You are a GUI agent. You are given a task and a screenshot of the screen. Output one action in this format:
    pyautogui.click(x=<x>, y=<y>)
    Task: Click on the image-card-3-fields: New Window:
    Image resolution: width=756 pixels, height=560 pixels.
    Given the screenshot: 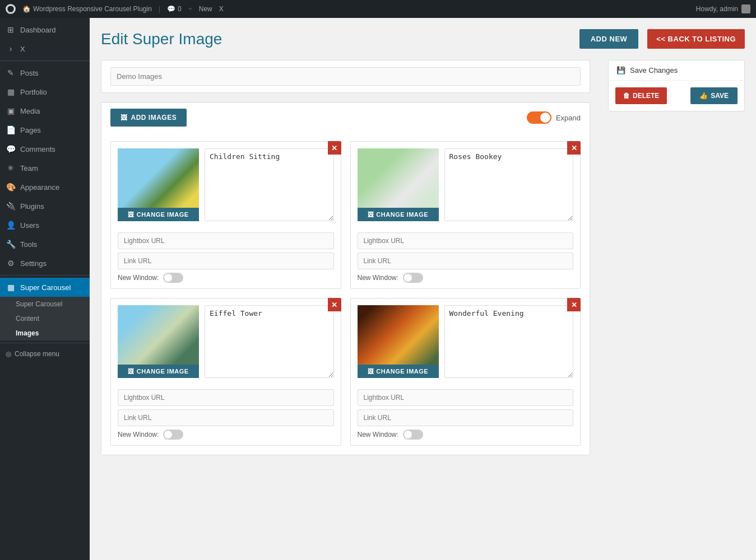 What is the action you would take?
    pyautogui.click(x=226, y=415)
    